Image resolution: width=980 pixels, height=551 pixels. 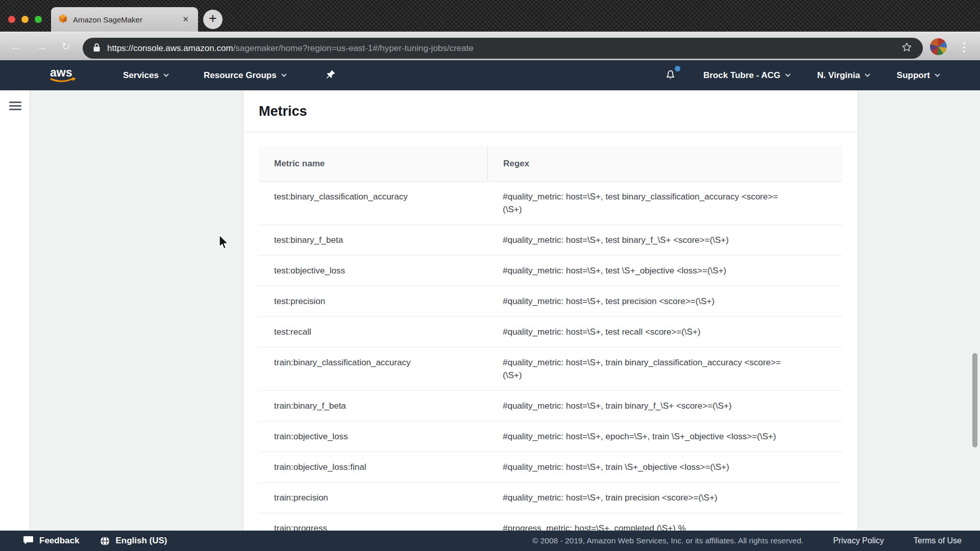 What do you see at coordinates (141, 541) in the screenshot?
I see `language-label: English (US)` at bounding box center [141, 541].